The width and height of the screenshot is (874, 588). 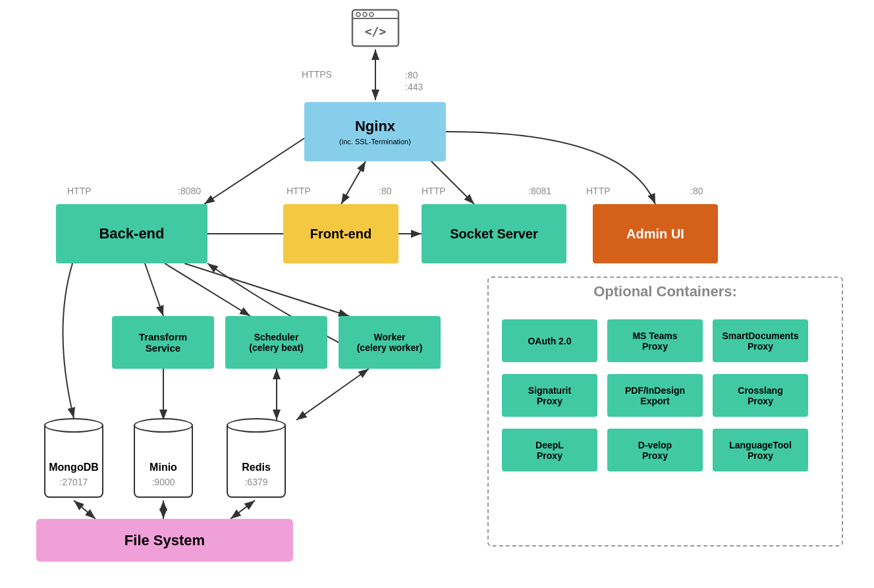 I want to click on port-80-443-label: :80:443, so click(x=414, y=81).